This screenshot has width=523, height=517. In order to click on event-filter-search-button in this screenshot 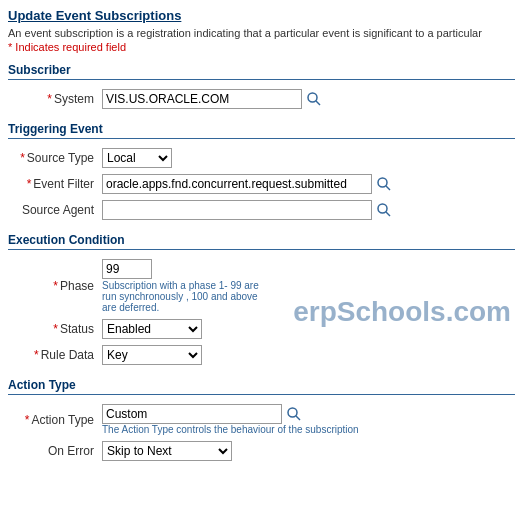, I will do `click(384, 184)`.